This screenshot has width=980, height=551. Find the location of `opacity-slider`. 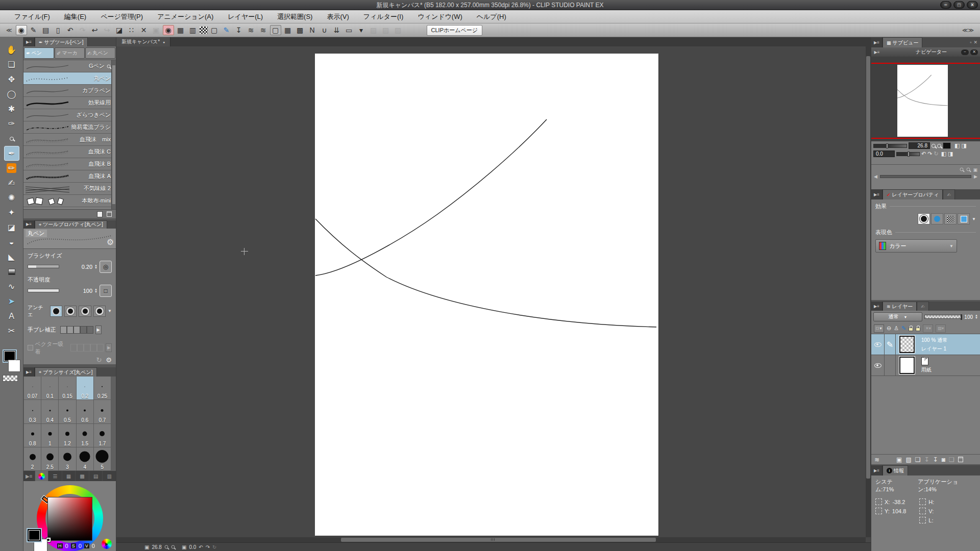

opacity-slider is located at coordinates (43, 291).